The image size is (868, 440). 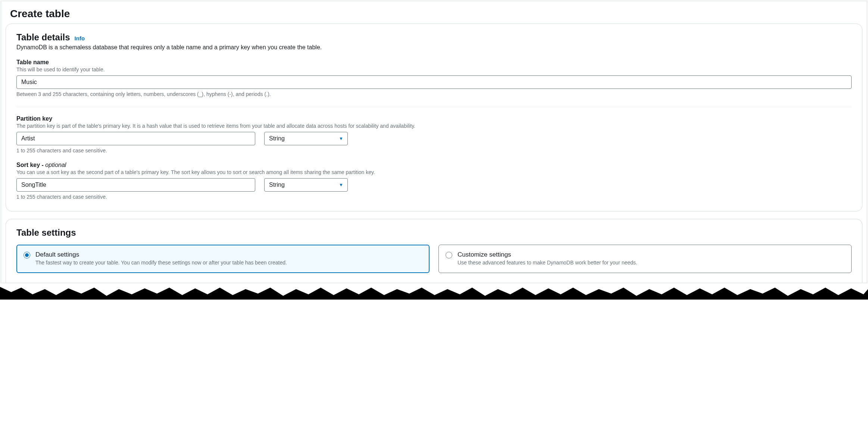 What do you see at coordinates (434, 119) in the screenshot?
I see `partition-key-label: Partition key` at bounding box center [434, 119].